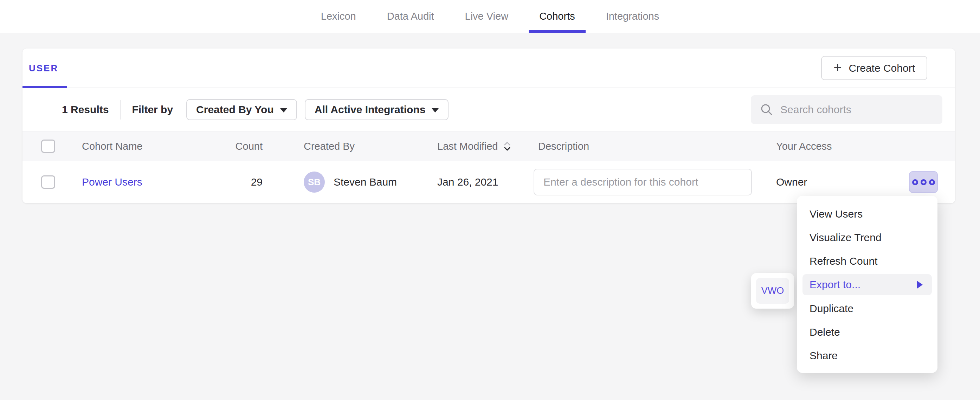 This screenshot has height=400, width=980. I want to click on header-description: Description, so click(635, 146).